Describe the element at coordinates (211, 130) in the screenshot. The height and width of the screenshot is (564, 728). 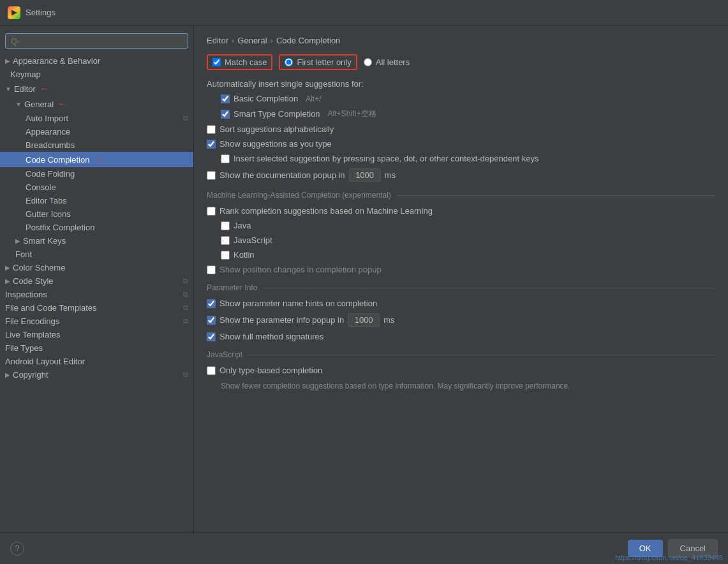
I see `sort-suggestions-checkbox` at that location.